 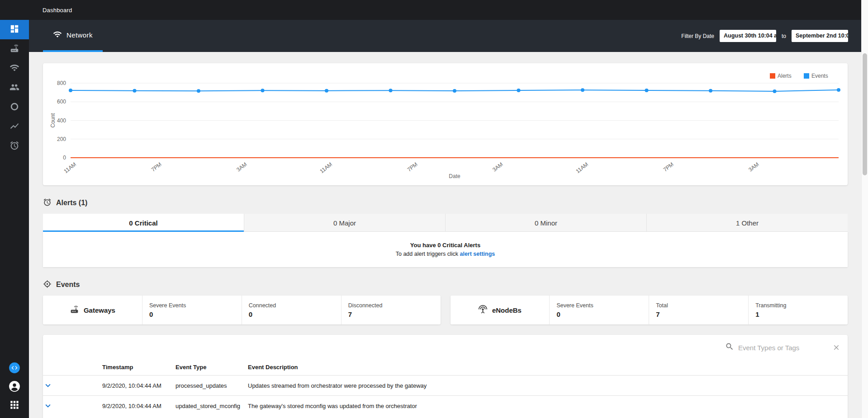 I want to click on cell-event-description: Updates streamed from orchestrator were …, so click(x=548, y=386).